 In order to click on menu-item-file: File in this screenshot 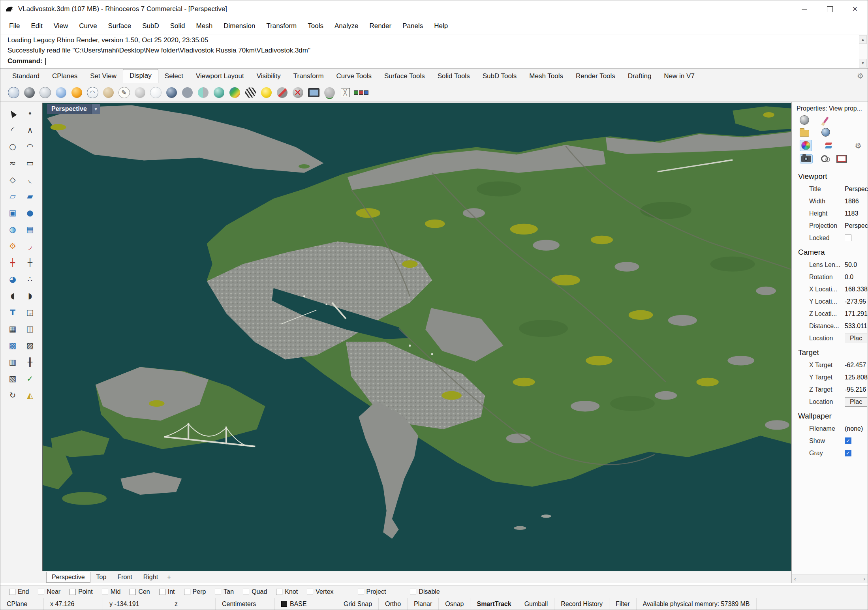, I will do `click(14, 26)`.